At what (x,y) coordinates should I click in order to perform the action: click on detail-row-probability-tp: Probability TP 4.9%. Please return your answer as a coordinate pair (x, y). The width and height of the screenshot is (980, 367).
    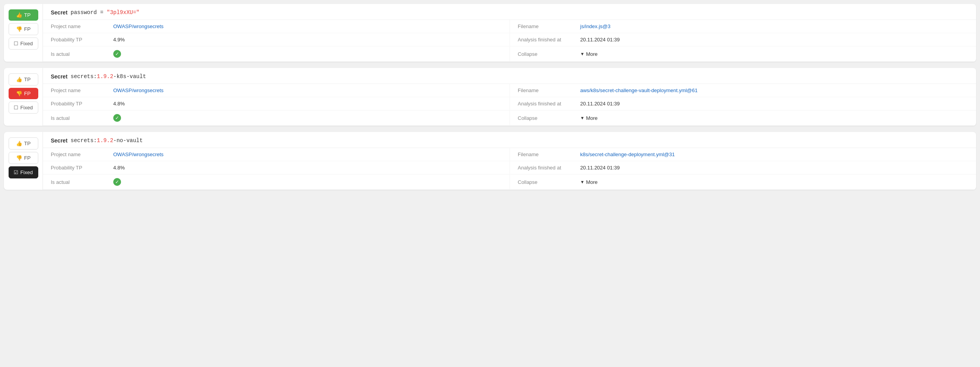
    Looking at the image, I should click on (276, 40).